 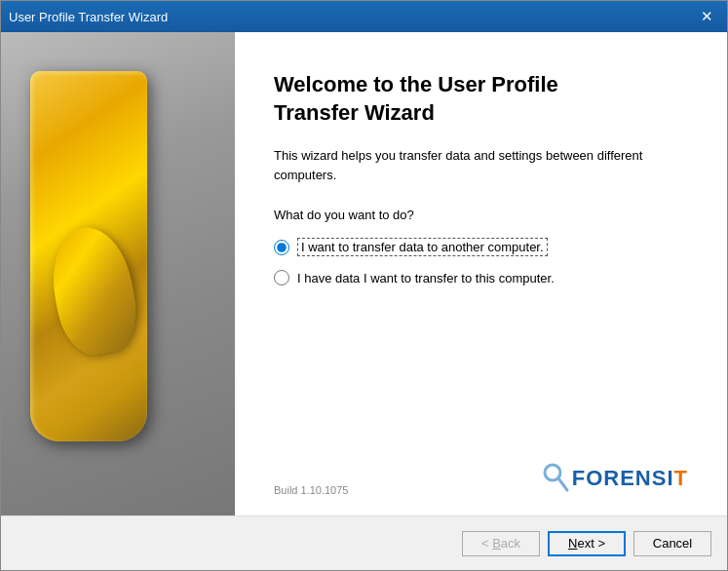 I want to click on build-info: Build 1.10.1075, so click(x=311, y=490).